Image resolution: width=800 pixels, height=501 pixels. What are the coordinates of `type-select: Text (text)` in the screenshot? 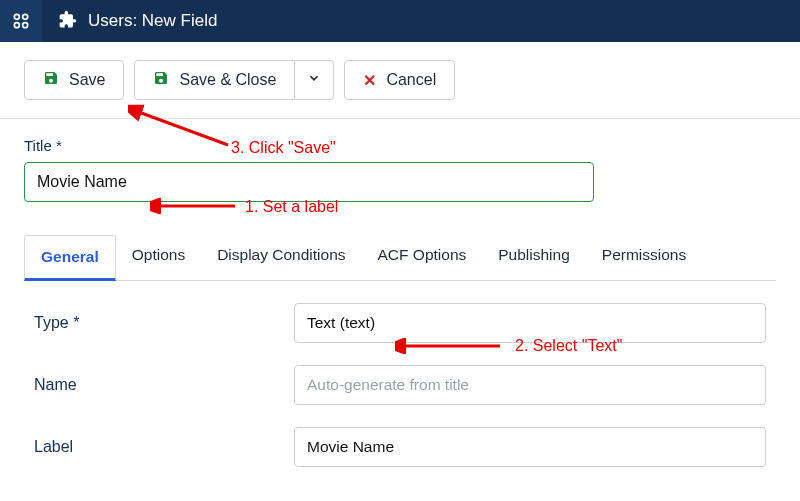 It's located at (530, 323).